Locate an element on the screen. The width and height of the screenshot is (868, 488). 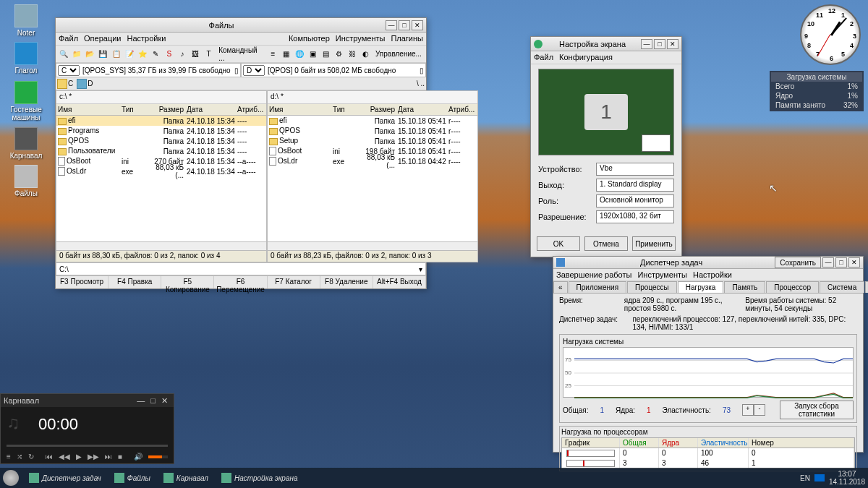
star-icon: ⭐ is located at coordinates (143, 54).